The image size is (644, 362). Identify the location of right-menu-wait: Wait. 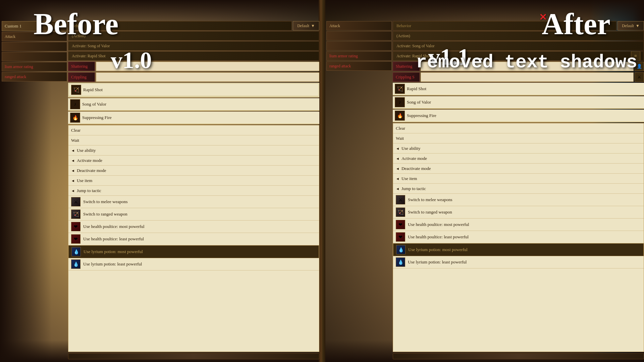
(519, 138).